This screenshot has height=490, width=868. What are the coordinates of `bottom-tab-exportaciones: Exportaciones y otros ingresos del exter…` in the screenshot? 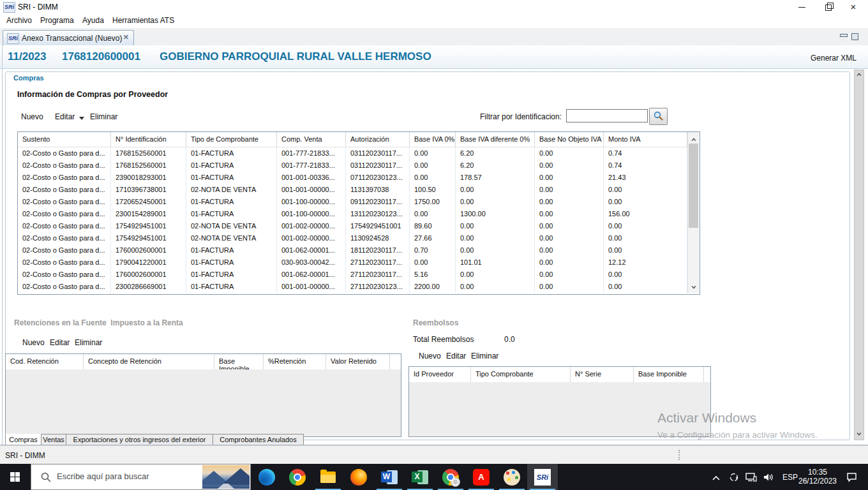 It's located at (139, 440).